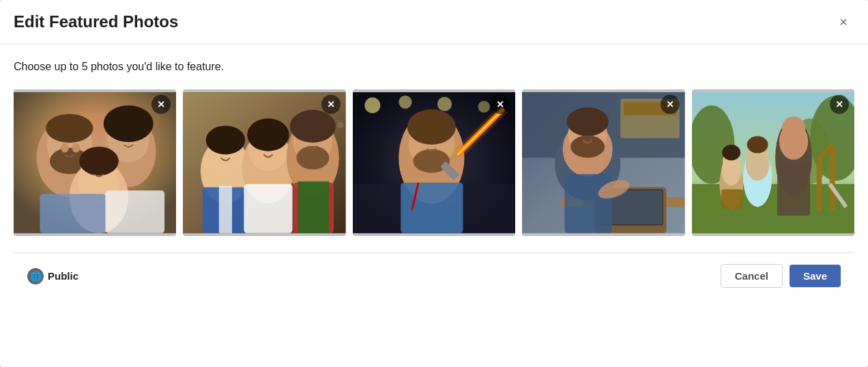 Image resolution: width=868 pixels, height=367 pixels. Describe the element at coordinates (839, 104) in the screenshot. I see `remove-photo-5-button: ✕` at that location.